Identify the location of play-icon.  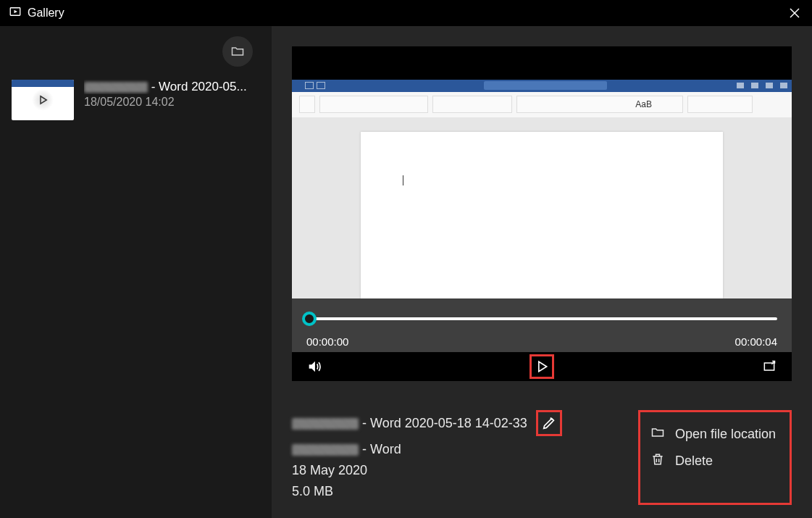
(43, 100).